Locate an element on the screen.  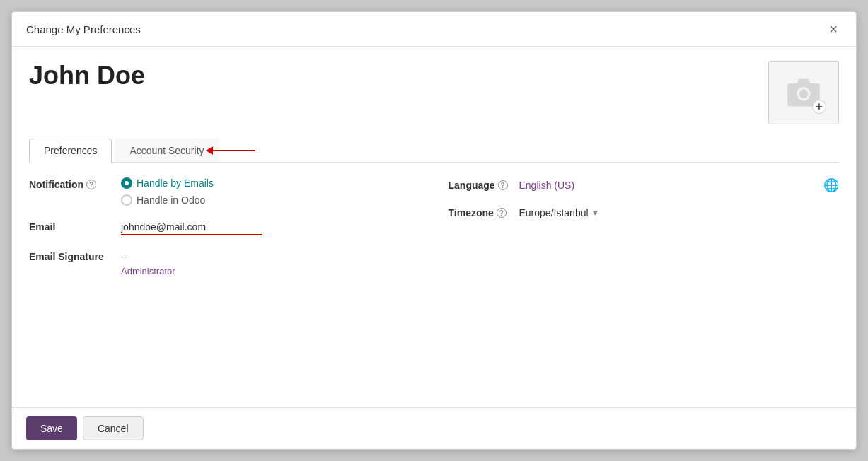
notification-help-icon: ? is located at coordinates (91, 185).